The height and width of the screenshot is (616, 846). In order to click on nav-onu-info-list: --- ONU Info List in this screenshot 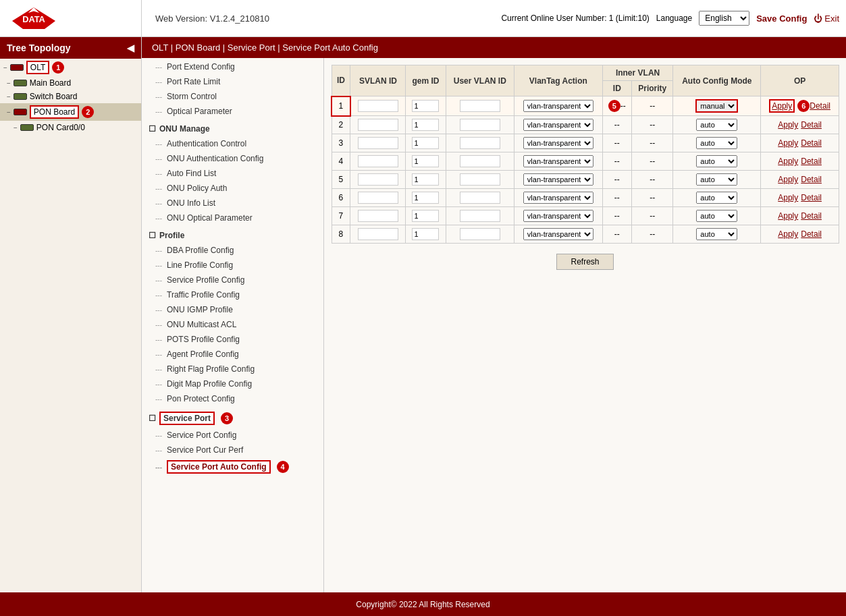, I will do `click(232, 203)`.